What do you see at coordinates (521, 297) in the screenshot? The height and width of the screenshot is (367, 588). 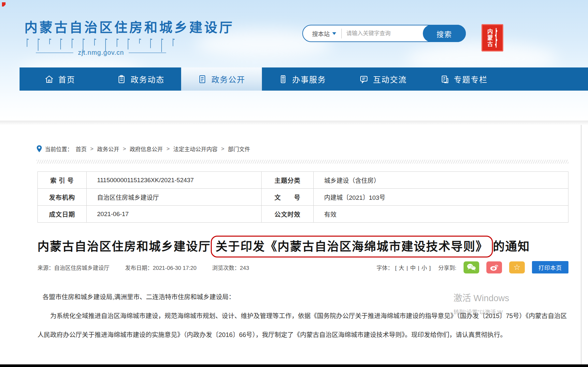 I see `watermark-line1: 激活 Windows` at bounding box center [521, 297].